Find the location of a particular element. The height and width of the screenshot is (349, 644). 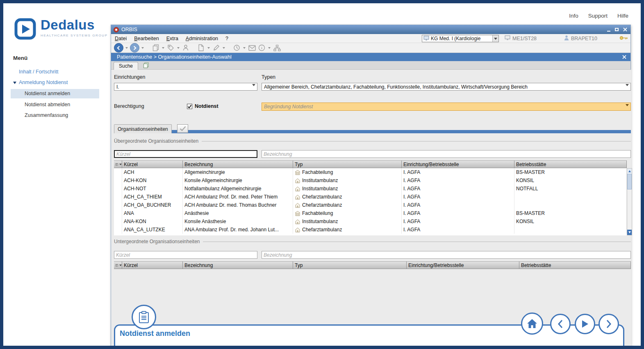

edit-dropdown-icon is located at coordinates (224, 48).